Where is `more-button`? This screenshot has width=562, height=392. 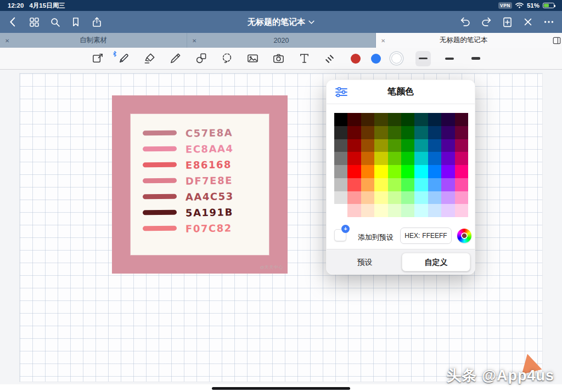 more-button is located at coordinates (549, 22).